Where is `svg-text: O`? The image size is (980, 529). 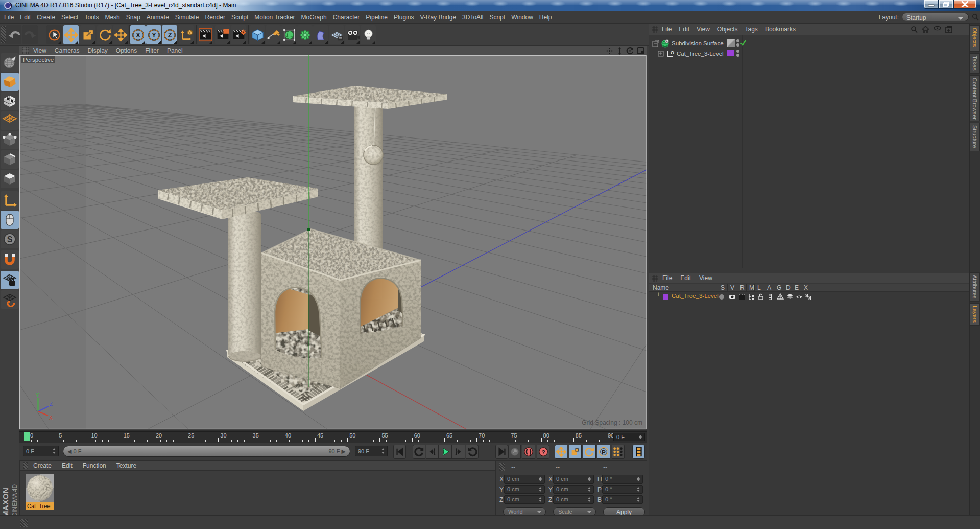 svg-text: O is located at coordinates (672, 53).